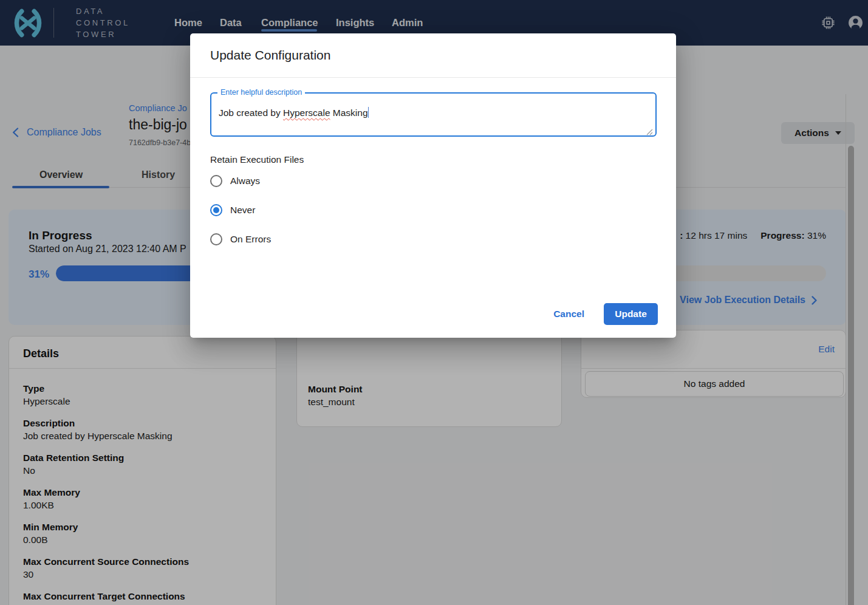  I want to click on description-field-label: Enter helpful description, so click(261, 92).